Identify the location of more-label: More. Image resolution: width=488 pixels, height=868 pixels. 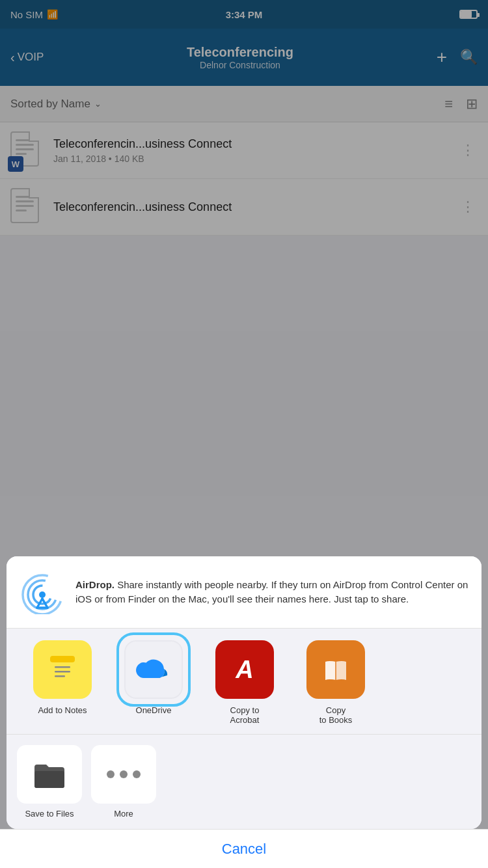
(124, 813).